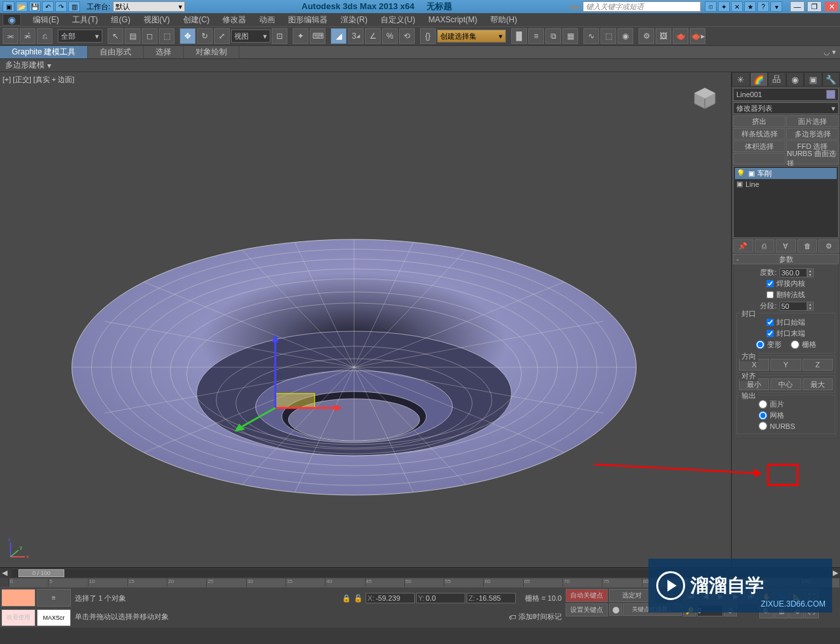  I want to click on add-timetag: 添加时间标记, so click(540, 616).